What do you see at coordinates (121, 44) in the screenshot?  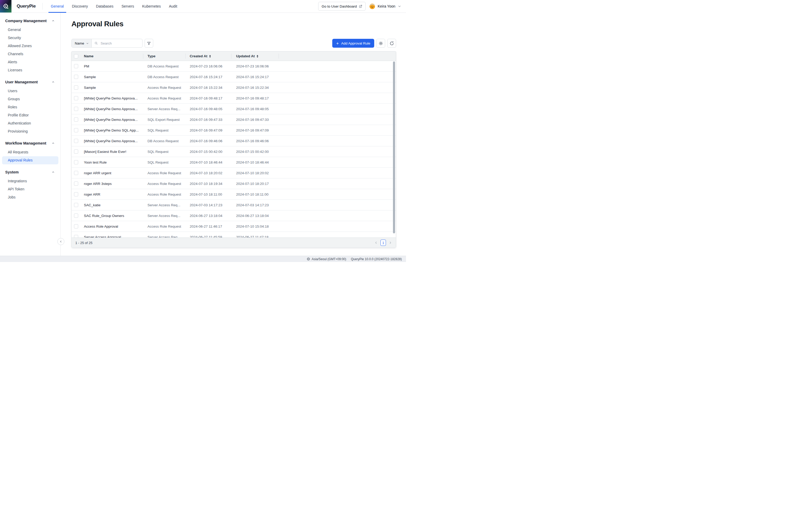 I see `search-input` at bounding box center [121, 44].